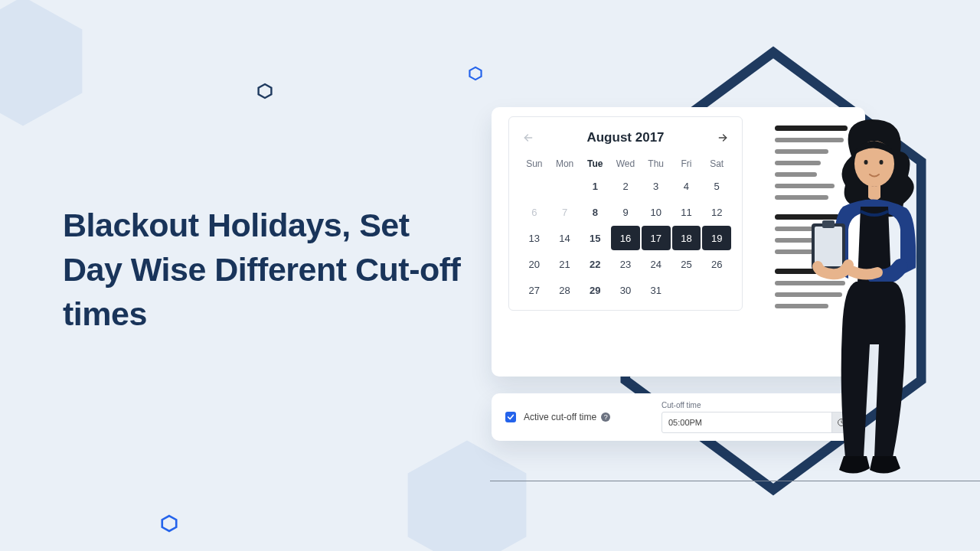 The image size is (980, 551). What do you see at coordinates (595, 212) in the screenshot?
I see `cal-day: 8` at bounding box center [595, 212].